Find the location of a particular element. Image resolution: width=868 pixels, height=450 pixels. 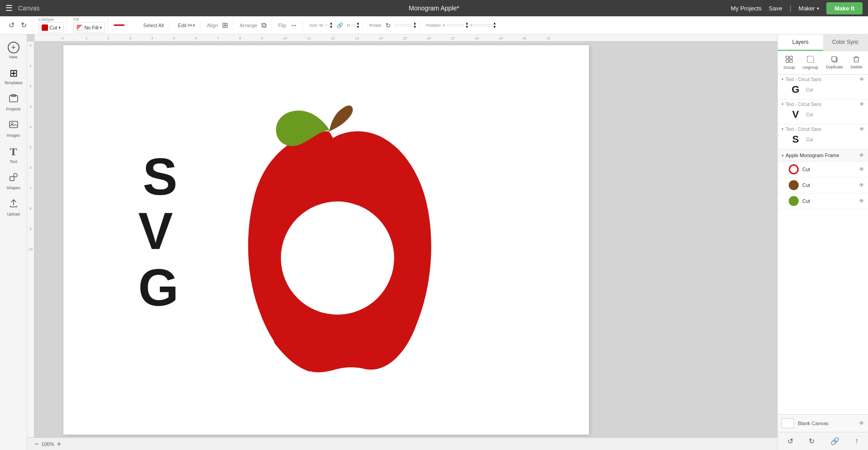

sidebar-item-upload: Upload is located at coordinates (14, 207).